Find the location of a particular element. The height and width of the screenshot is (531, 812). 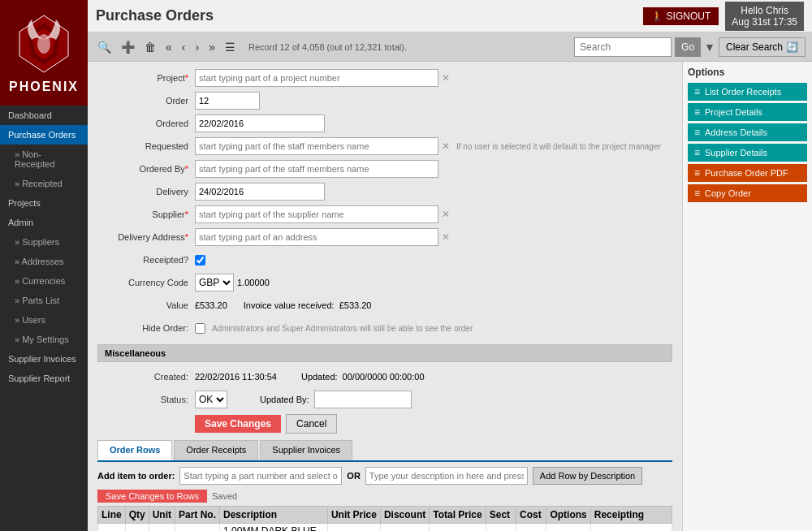

search-box: Go ▼ Clear Search 🔄 is located at coordinates (690, 47).